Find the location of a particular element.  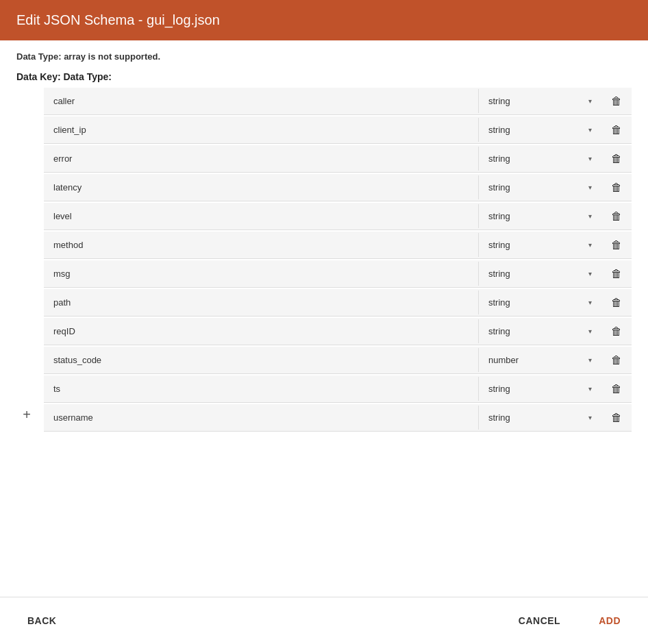

table-row: client_ipstring▾🗑 is located at coordinates (324, 131).